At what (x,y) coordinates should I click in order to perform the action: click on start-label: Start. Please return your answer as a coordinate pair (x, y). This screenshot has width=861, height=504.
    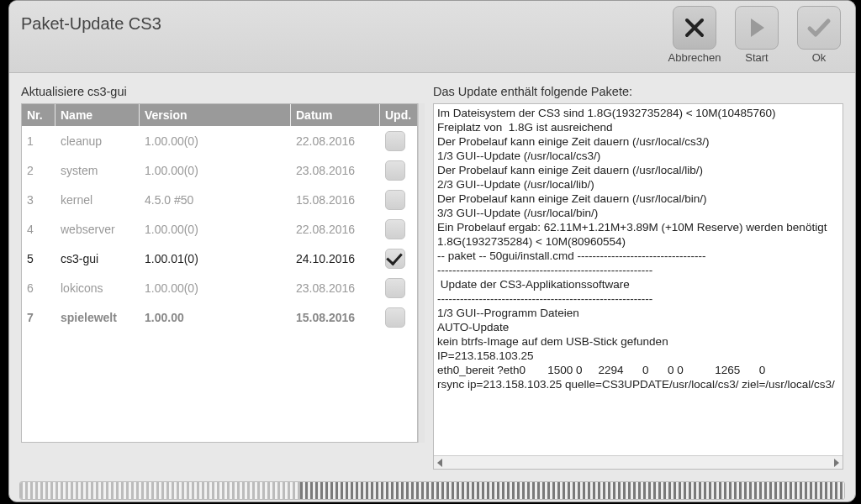
    Looking at the image, I should click on (757, 57).